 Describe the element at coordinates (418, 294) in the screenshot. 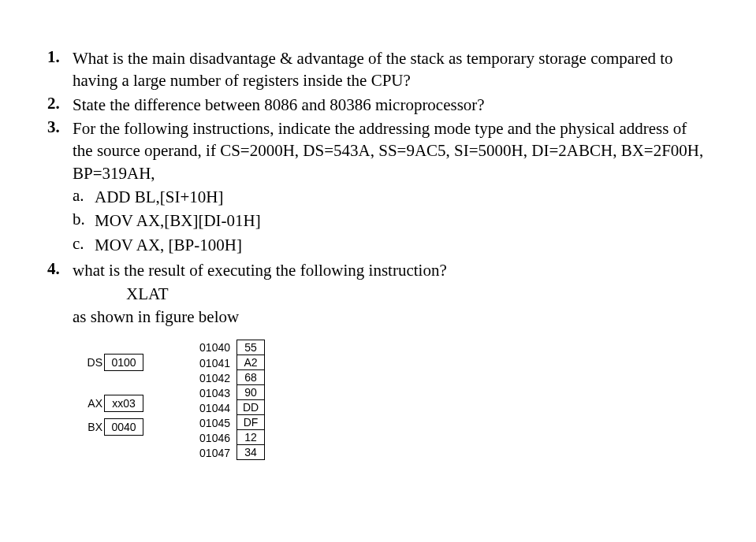

I see `q4-instruction: XLAT` at that location.